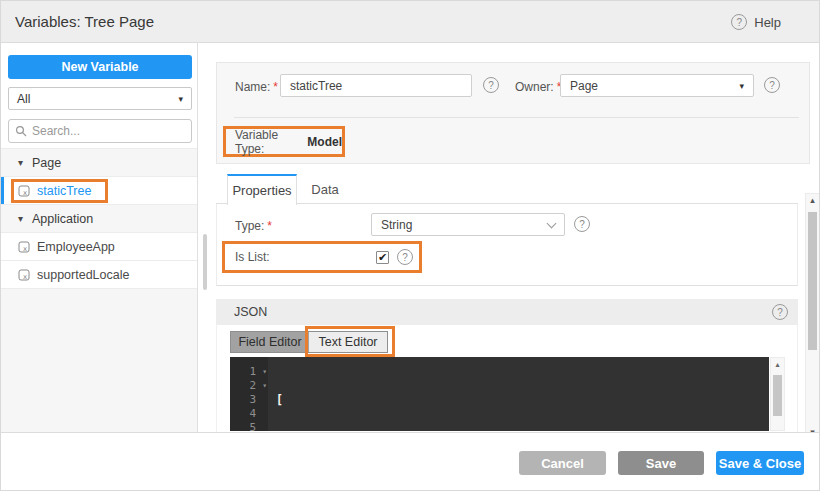  What do you see at coordinates (99, 290) in the screenshot?
I see `variables-tree: ▾ Page x staticTree ▾ Application x Empl…` at bounding box center [99, 290].